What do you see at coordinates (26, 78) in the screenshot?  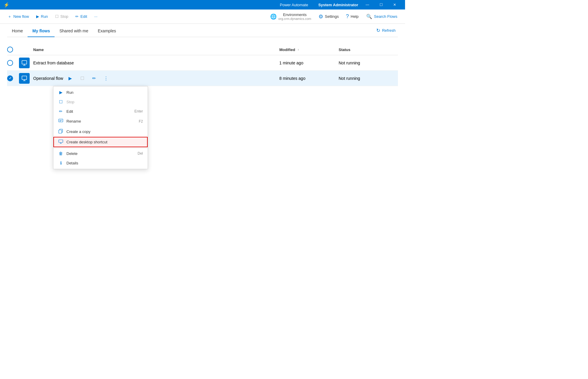 I see `row2-icon` at bounding box center [26, 78].